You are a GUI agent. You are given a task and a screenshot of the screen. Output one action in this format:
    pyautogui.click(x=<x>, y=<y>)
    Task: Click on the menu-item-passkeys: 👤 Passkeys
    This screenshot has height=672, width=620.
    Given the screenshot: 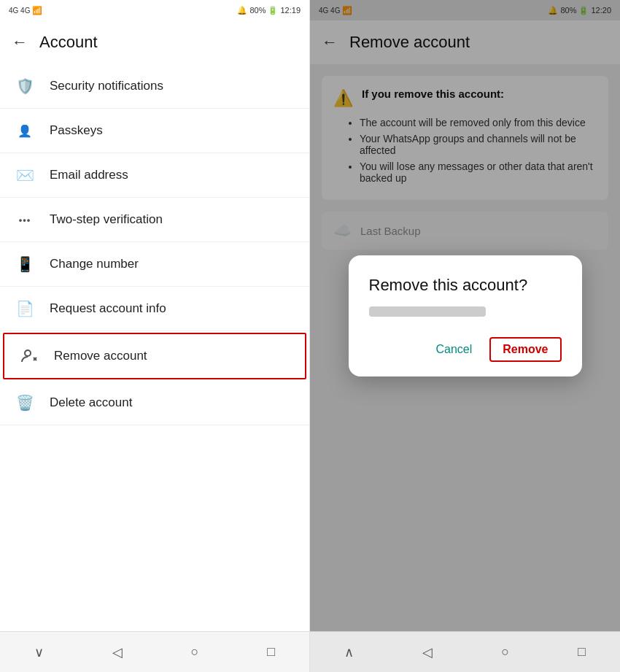 What is the action you would take?
    pyautogui.click(x=155, y=131)
    